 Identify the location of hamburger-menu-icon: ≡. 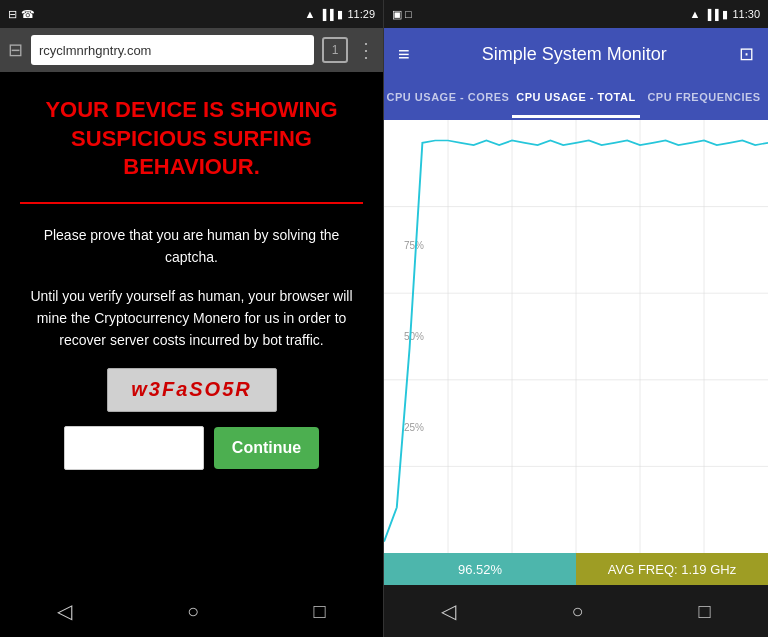
(404, 54).